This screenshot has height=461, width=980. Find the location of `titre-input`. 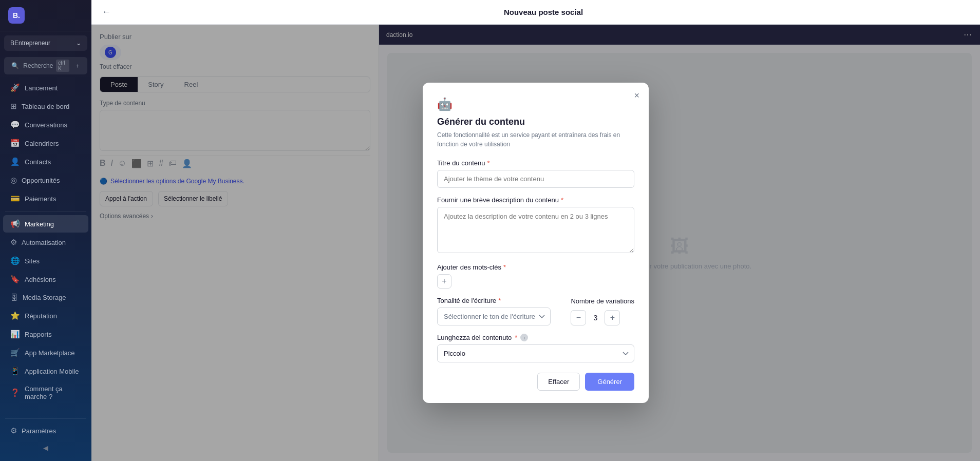

titre-input is located at coordinates (536, 179).